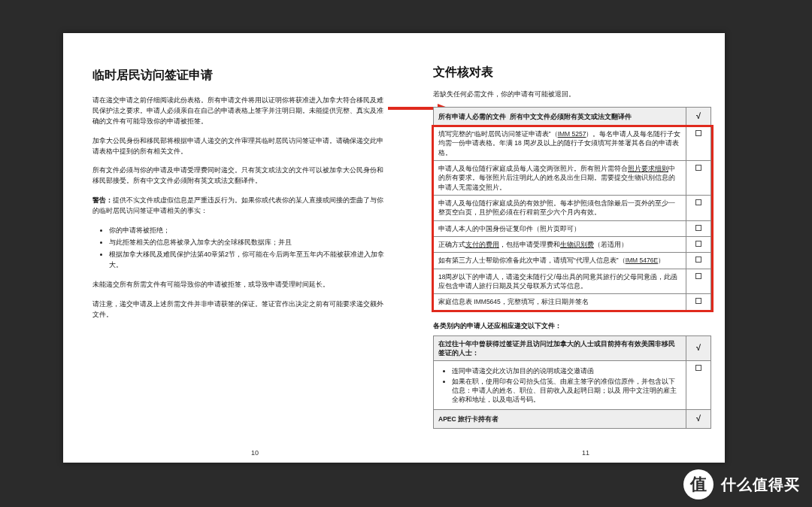 The width and height of the screenshot is (812, 507). I want to click on left-p4: 未能递交所有所需文件有可能导致你的申请被拒签，或导致申请受理时间延长。, so click(241, 285).